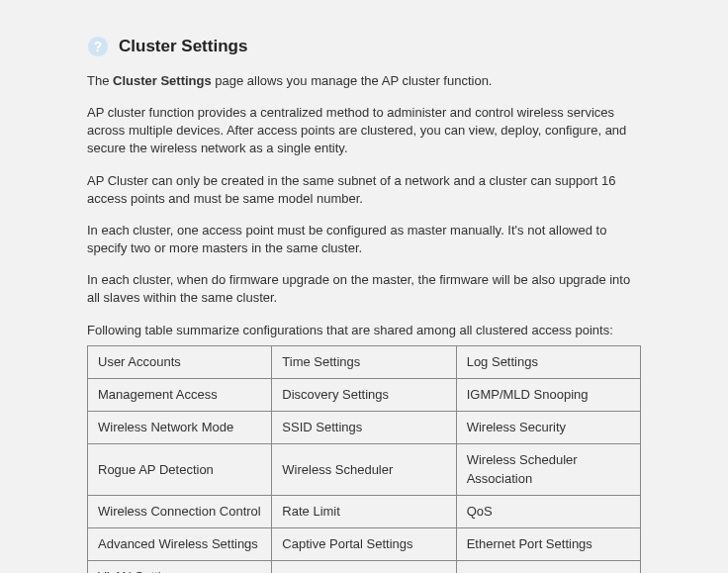 Image resolution: width=728 pixels, height=573 pixels. What do you see at coordinates (364, 469) in the screenshot?
I see `table-row: Rogue AP Detection Wireless Scheduler Wi…` at bounding box center [364, 469].